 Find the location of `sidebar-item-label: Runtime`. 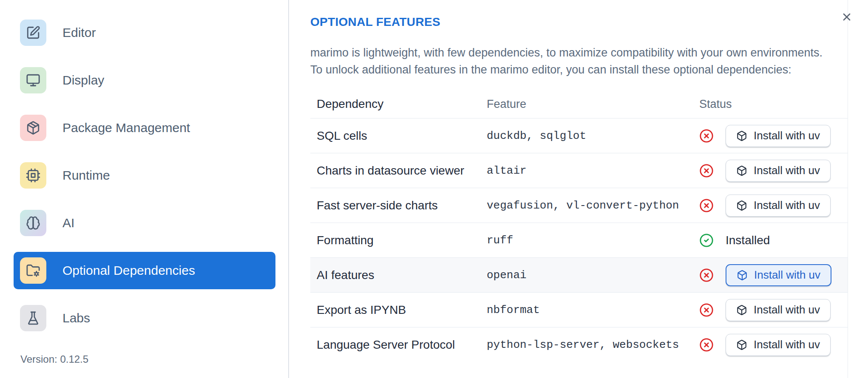

sidebar-item-label: Runtime is located at coordinates (86, 175).